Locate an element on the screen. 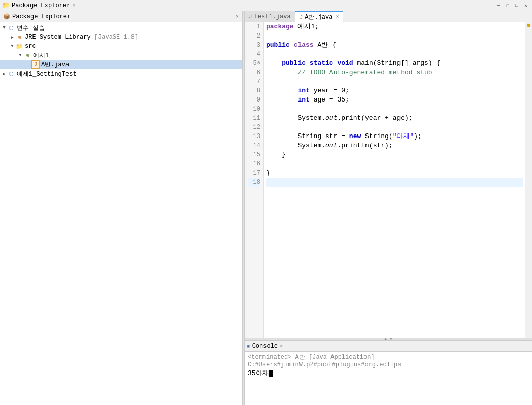 This screenshot has width=532, height=405. arrow-proj2: ▶ is located at coordinates (4, 74).